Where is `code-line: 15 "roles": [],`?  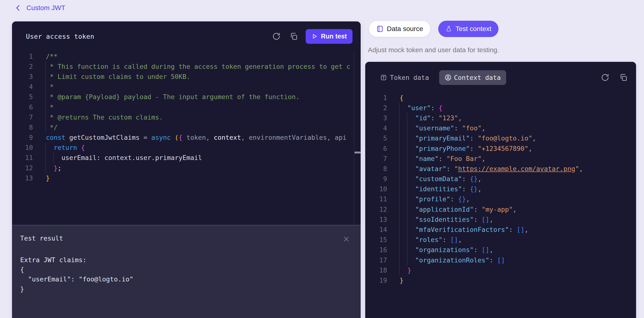
code-line: 15 "roles": [], is located at coordinates (500, 240).